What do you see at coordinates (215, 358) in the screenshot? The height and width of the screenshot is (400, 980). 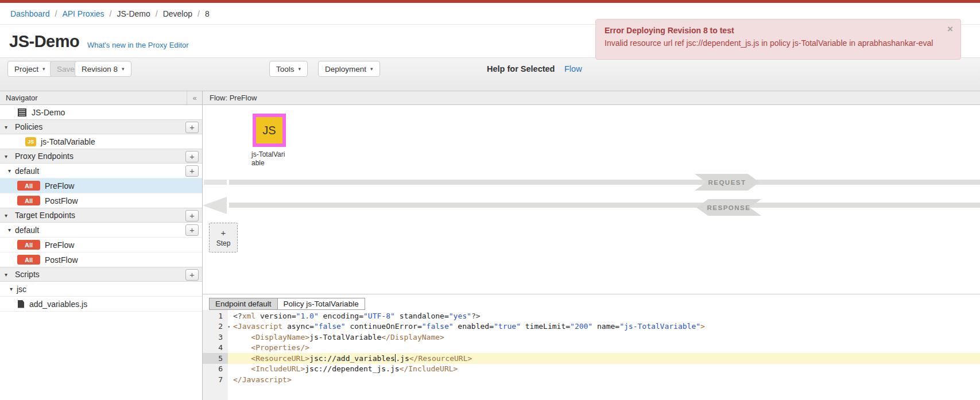 I see `line-number: 5` at bounding box center [215, 358].